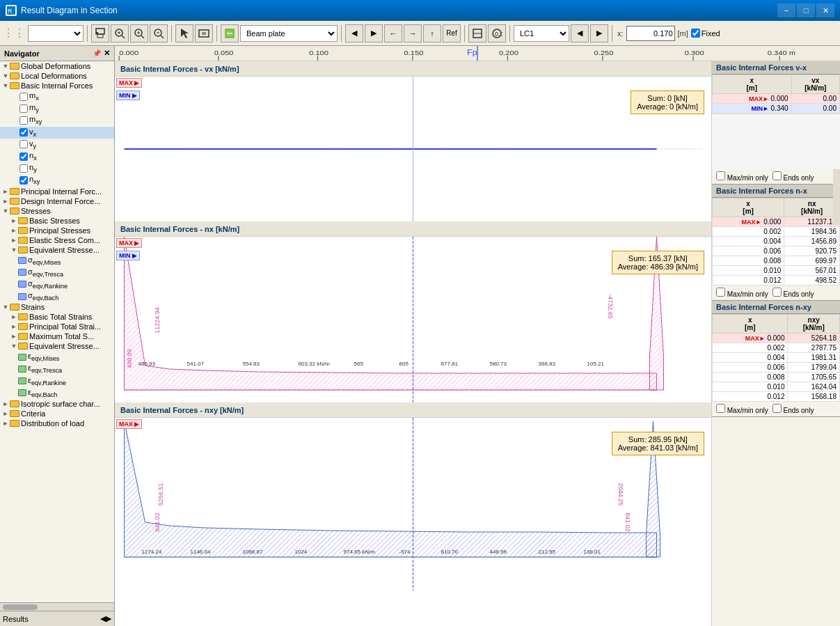 The width and height of the screenshot is (840, 626). Describe the element at coordinates (497, 33) in the screenshot. I see `icon-btn2: 0.0` at that location.